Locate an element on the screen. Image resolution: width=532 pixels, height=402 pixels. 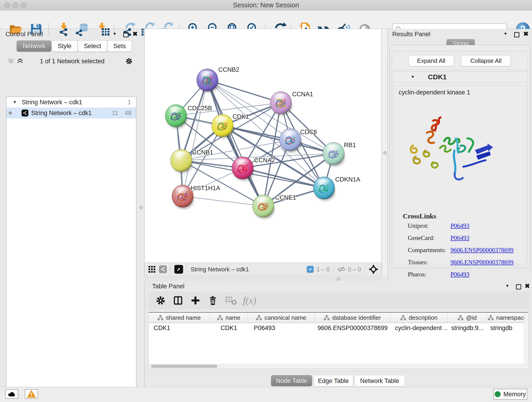
table-panel-title: Table Panel is located at coordinates (168, 286).